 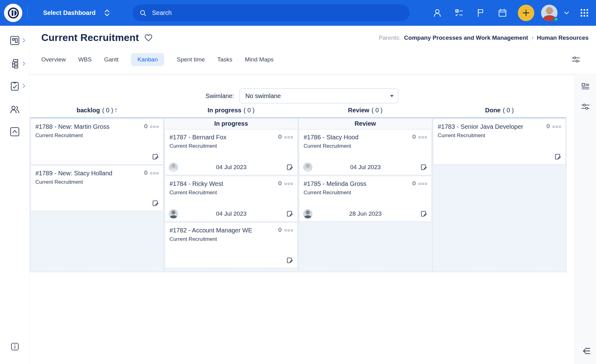 What do you see at coordinates (97, 142) in the screenshot?
I see `kanban-card: #1788 - New: Martin Gross0Current Recrui…` at bounding box center [97, 142].